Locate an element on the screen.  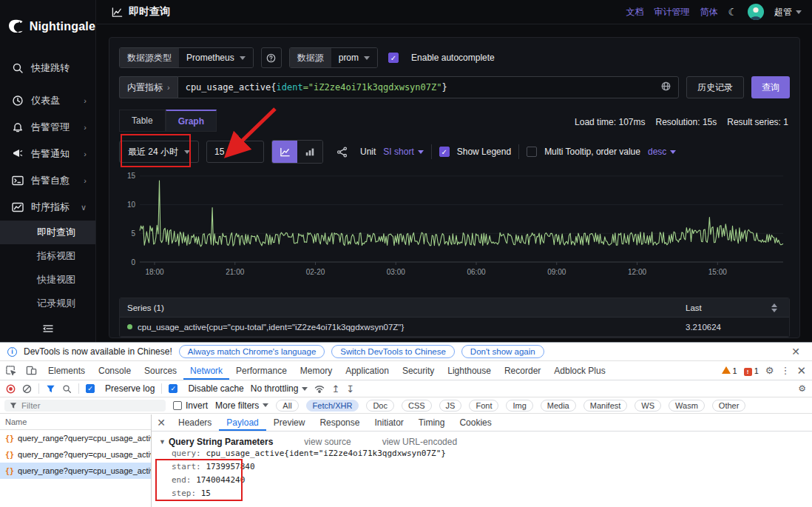
filter-pill-other: Other is located at coordinates (729, 406).